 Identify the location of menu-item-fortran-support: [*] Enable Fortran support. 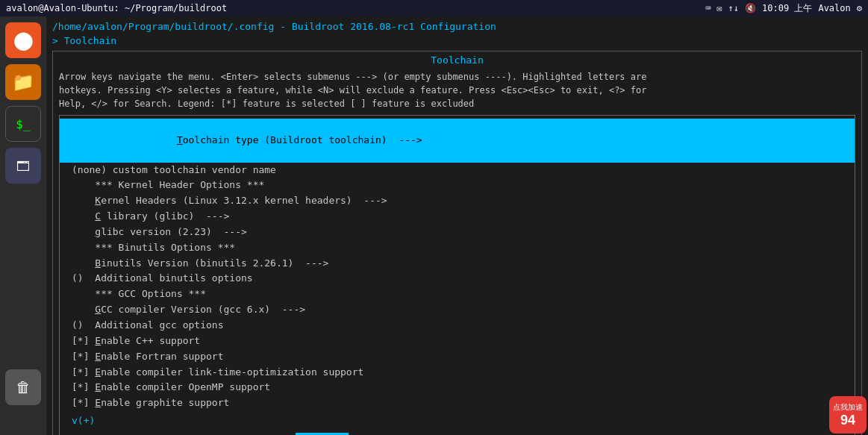
(457, 357).